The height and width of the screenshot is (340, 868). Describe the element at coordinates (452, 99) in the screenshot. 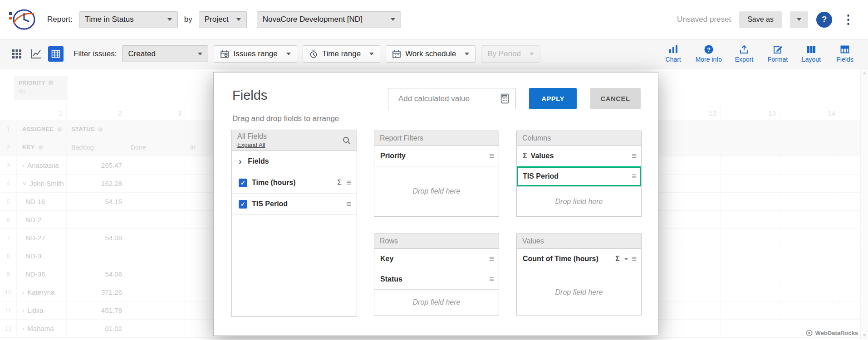

I see `add-calculated-value-button: Add calculated value` at that location.